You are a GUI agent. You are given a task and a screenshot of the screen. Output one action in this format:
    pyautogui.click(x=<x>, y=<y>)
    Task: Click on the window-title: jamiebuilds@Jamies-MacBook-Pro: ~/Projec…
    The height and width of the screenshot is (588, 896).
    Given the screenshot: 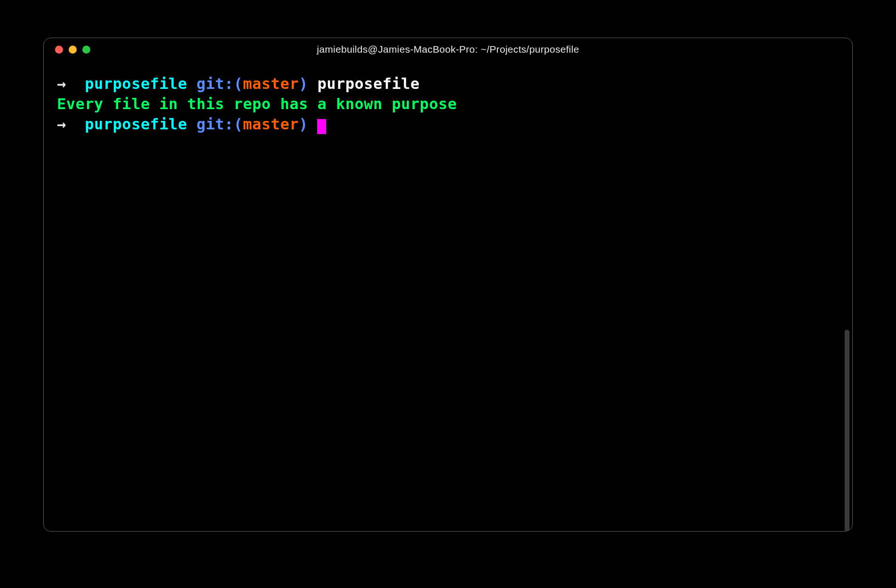 What is the action you would take?
    pyautogui.click(x=448, y=49)
    